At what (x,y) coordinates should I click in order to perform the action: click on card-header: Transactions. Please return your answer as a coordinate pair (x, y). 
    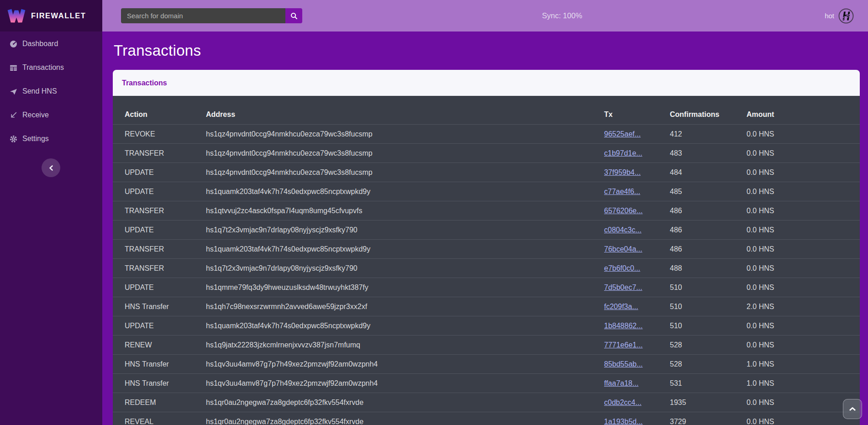
    Looking at the image, I should click on (486, 83).